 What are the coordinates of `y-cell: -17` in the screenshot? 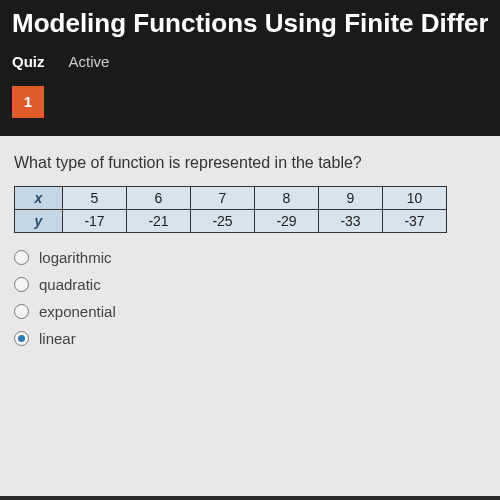 It's located at (95, 222).